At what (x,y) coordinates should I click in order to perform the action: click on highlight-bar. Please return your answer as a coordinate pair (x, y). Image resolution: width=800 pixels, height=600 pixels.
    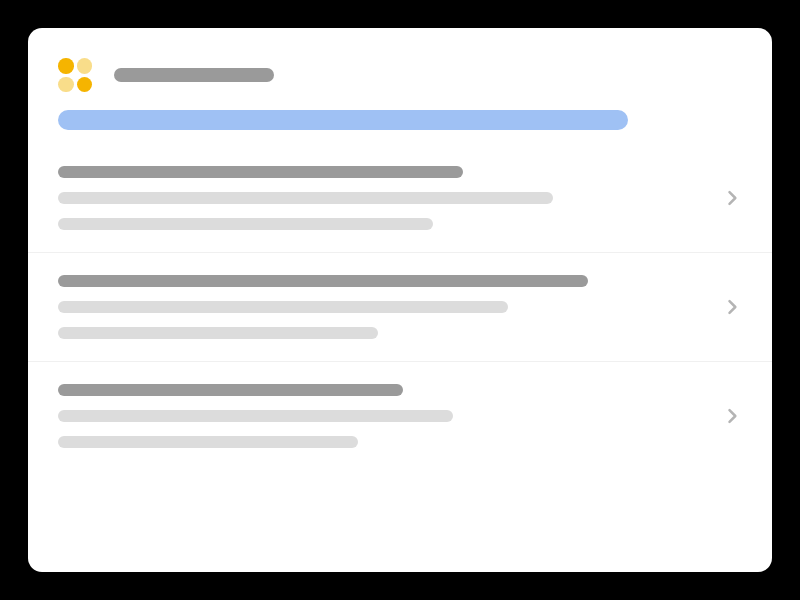
    Looking at the image, I should click on (343, 120).